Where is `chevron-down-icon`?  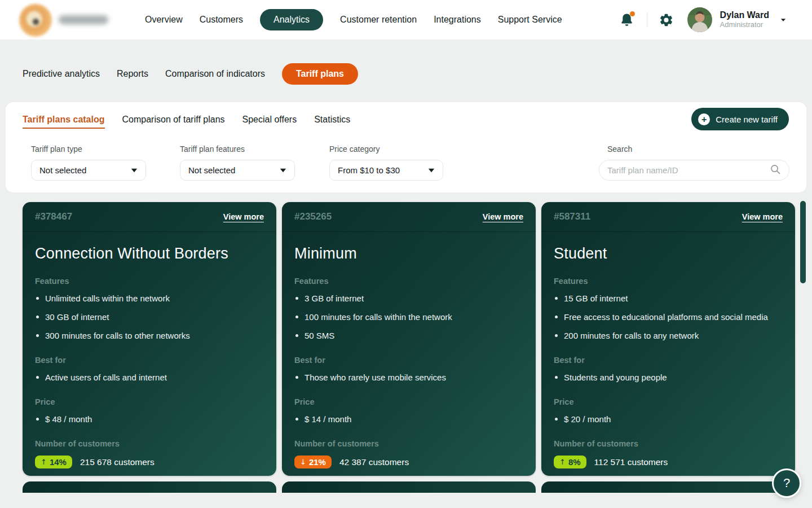 chevron-down-icon is located at coordinates (783, 20).